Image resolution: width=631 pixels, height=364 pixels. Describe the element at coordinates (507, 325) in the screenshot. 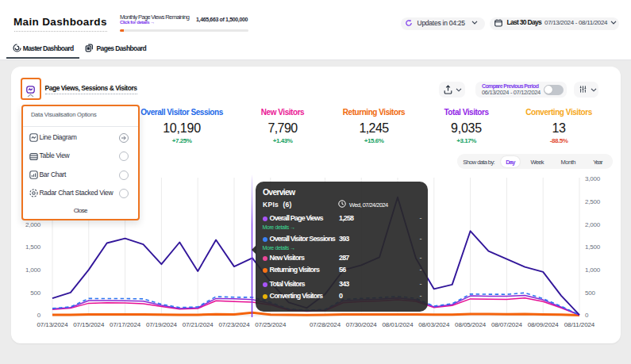

I see `svg-text: 08/07/2024` at that location.